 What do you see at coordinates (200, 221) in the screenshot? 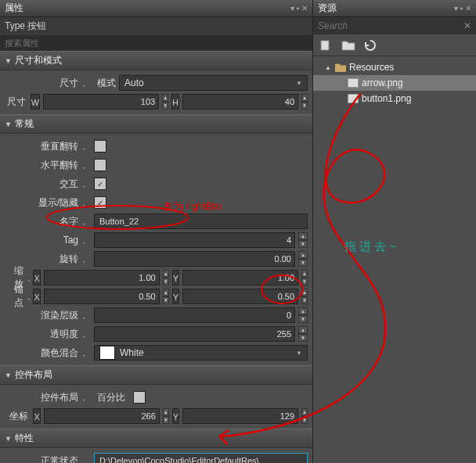
I see `name-input` at bounding box center [200, 221].